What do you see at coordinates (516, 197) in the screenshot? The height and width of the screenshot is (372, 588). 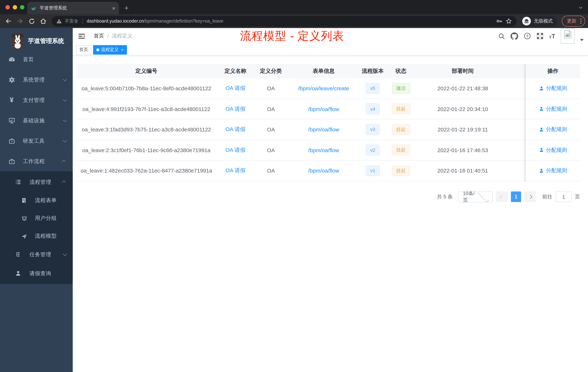 I see `page-number-current: 1` at bounding box center [516, 197].